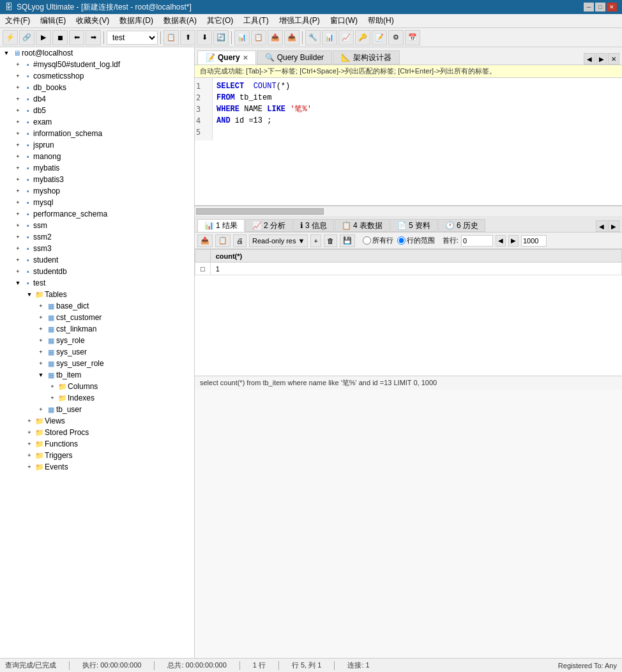 This screenshot has width=622, height=672. I want to click on tab-result-3: ℹ 3 信息, so click(314, 225).